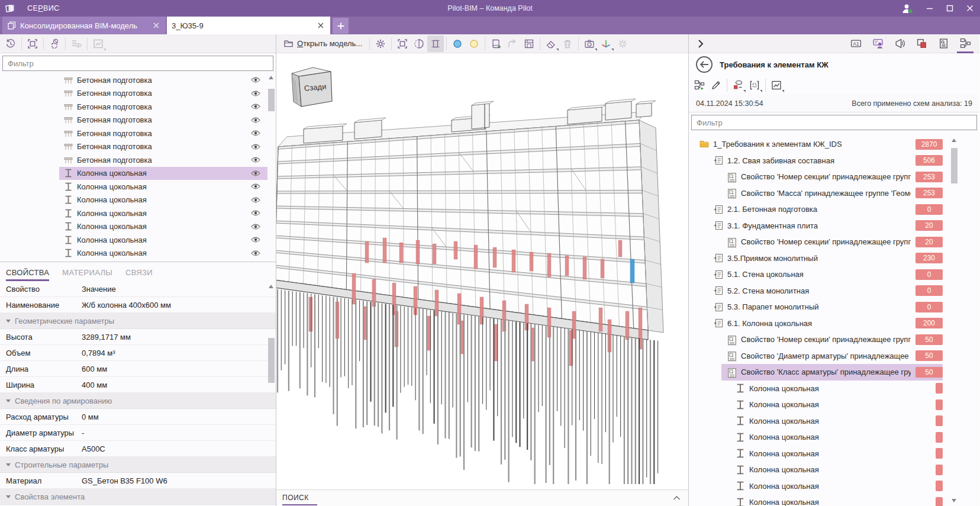  What do you see at coordinates (834, 123) in the screenshot?
I see `requirements-filter-input` at bounding box center [834, 123].